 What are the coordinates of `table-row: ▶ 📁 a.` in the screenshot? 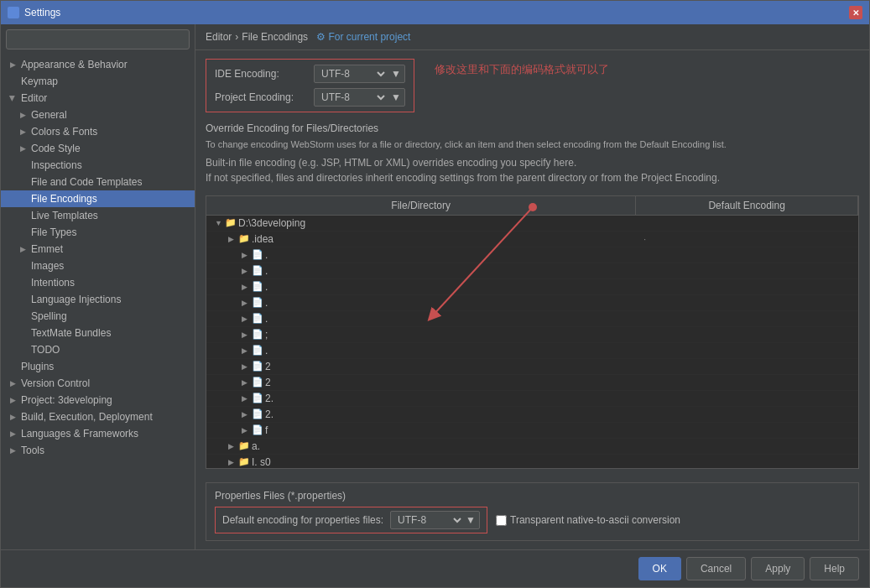 It's located at (532, 446).